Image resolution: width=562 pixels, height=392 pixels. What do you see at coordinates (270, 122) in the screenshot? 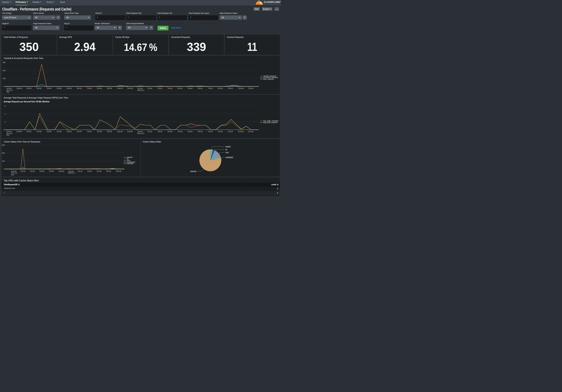
I see `svg-text: avg_total_requests` at bounding box center [270, 122].